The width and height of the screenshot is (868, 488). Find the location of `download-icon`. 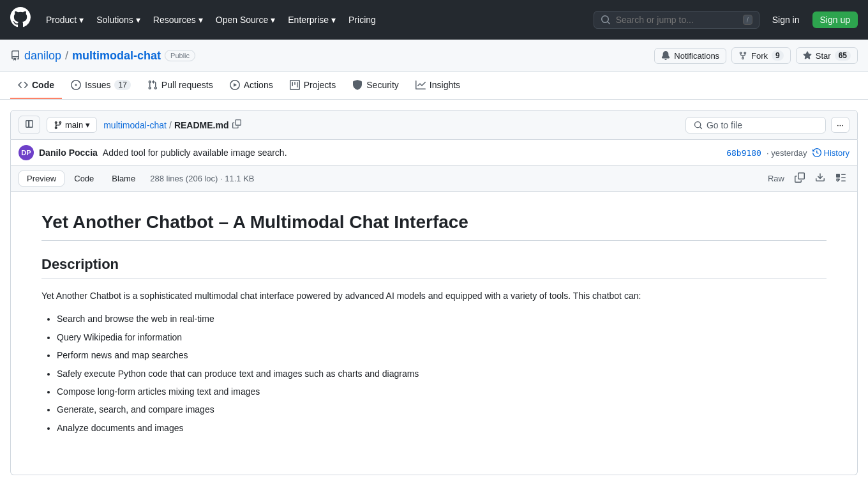

download-icon is located at coordinates (820, 178).